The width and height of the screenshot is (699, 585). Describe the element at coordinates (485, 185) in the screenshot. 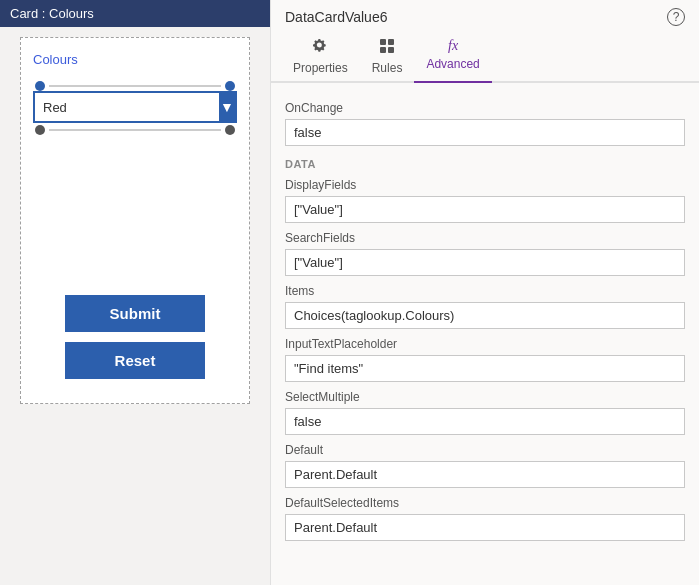

I see `label-display_fields: DisplayFields` at that location.